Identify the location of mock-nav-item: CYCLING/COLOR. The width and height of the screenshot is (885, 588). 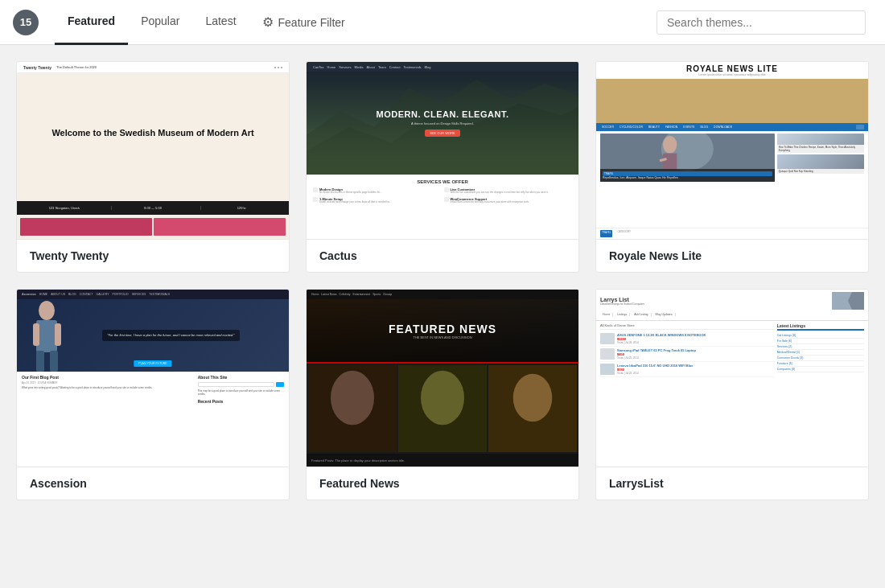
(631, 127).